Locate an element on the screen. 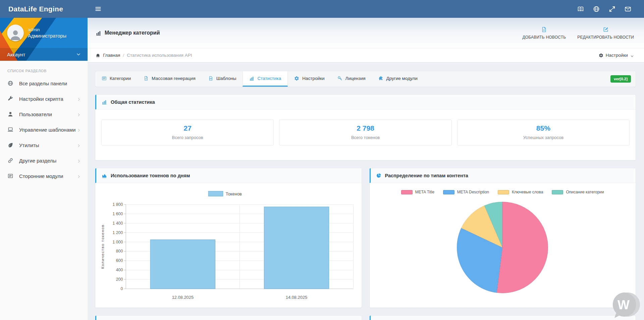  stat-value: 2 798 is located at coordinates (365, 128).